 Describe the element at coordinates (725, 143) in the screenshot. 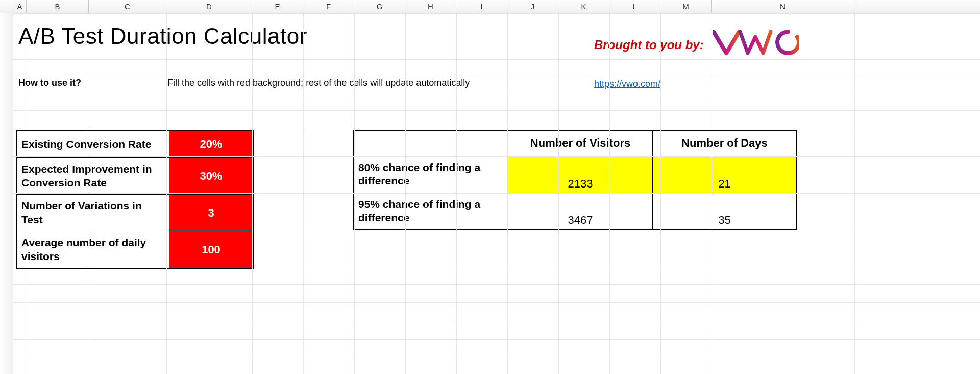

I see `results-head-days: Number of Days` at that location.